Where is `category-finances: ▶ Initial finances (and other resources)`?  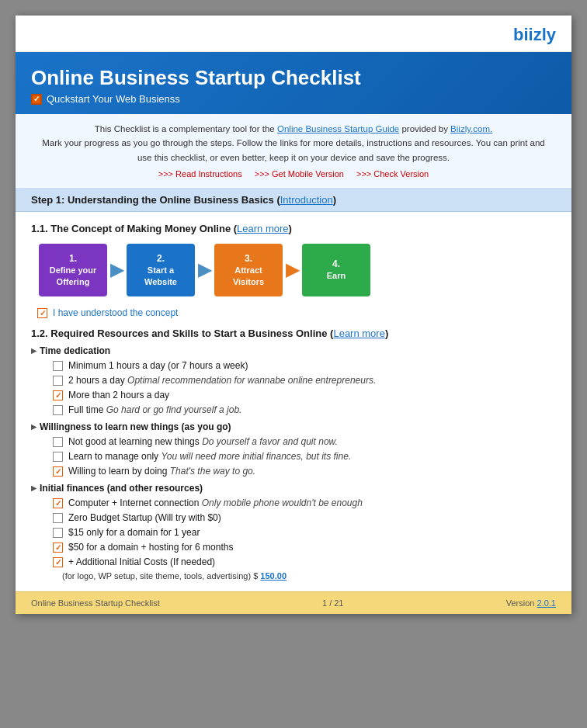
category-finances: ▶ Initial finances (and other resources) is located at coordinates (294, 488).